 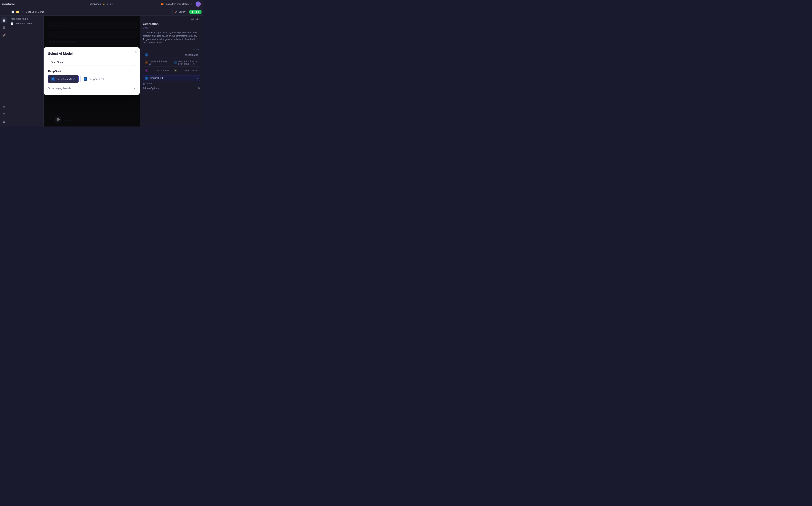 I want to click on sidebar-item-rocket: 🚀, so click(x=4, y=35).